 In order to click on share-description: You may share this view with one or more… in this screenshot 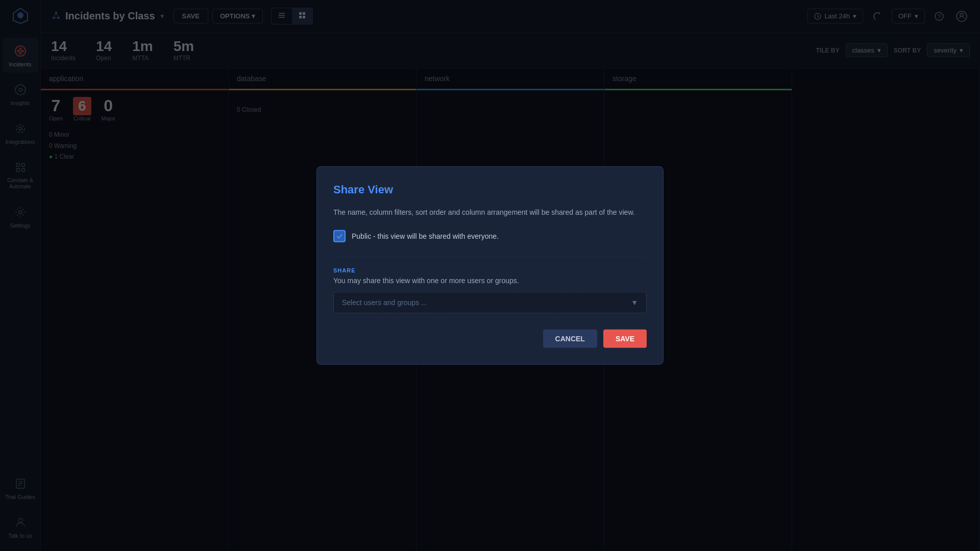, I will do `click(490, 281)`.